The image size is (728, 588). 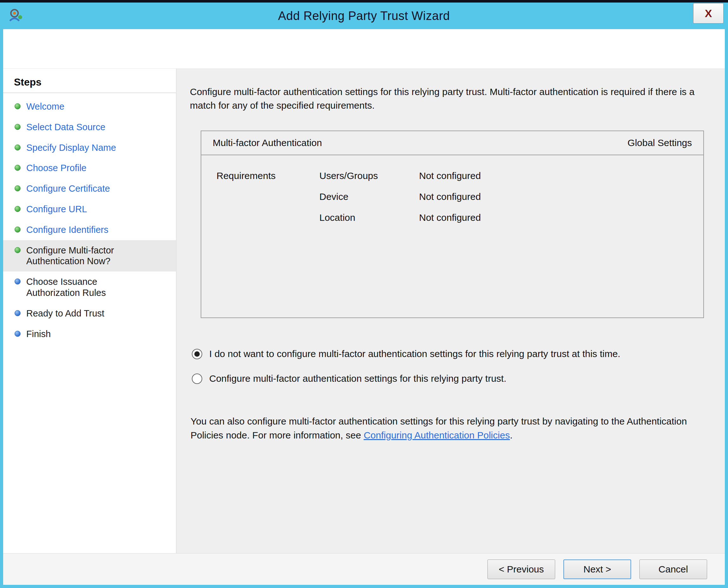 I want to click on footer-note-period: ., so click(x=511, y=435).